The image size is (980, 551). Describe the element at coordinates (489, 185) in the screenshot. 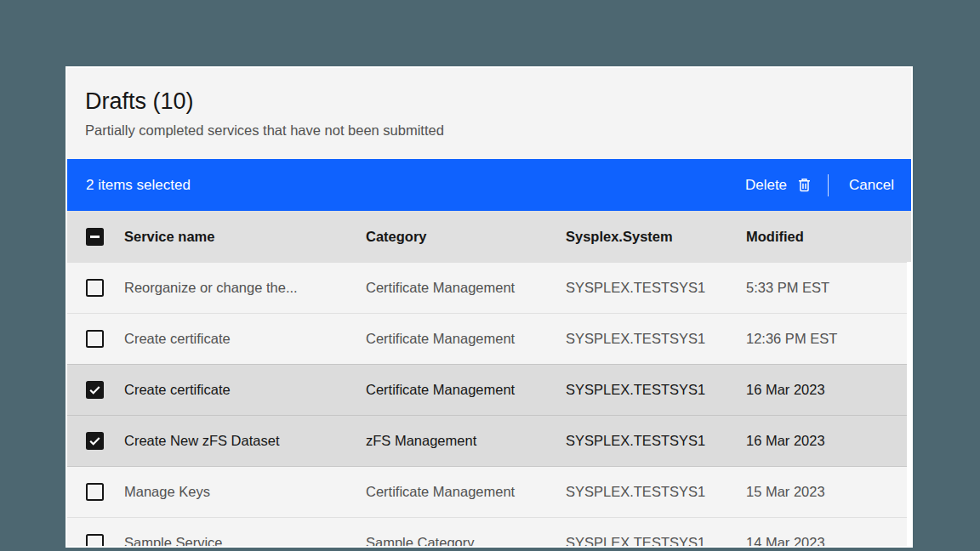

I see `batch-action-bar: 2 items selected Delete Cancel` at that location.